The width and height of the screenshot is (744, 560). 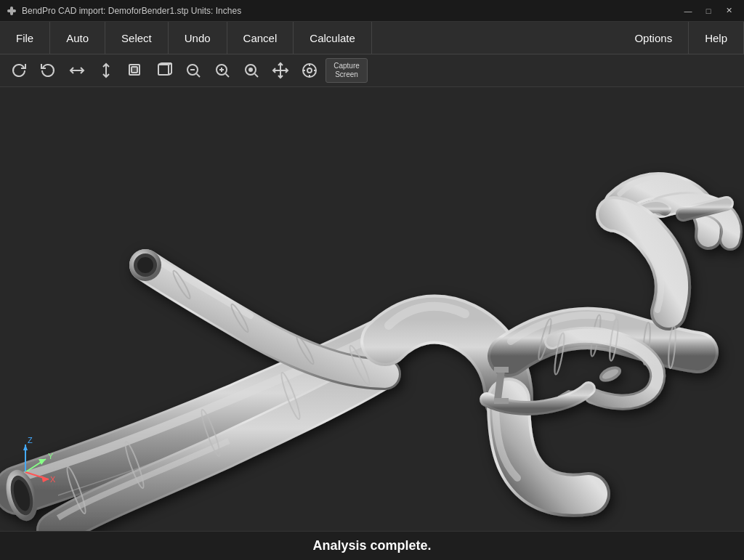 I want to click on view-front-button, so click(x=135, y=70).